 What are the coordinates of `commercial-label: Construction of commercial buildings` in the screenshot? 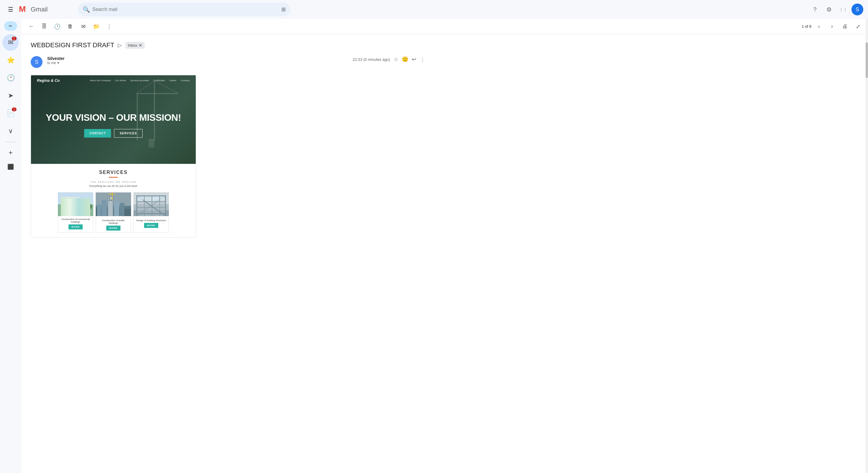 It's located at (75, 220).